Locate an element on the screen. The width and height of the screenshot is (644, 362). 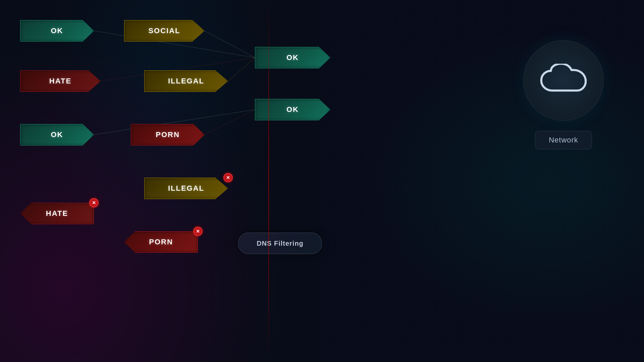
badge-porn-2: PORN is located at coordinates (161, 242).